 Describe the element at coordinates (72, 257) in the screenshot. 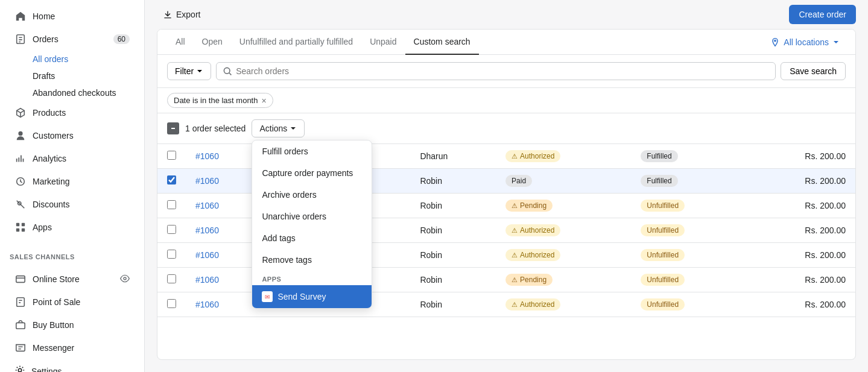

I see `sales-channels-header: SALES CHANNELS` at that location.